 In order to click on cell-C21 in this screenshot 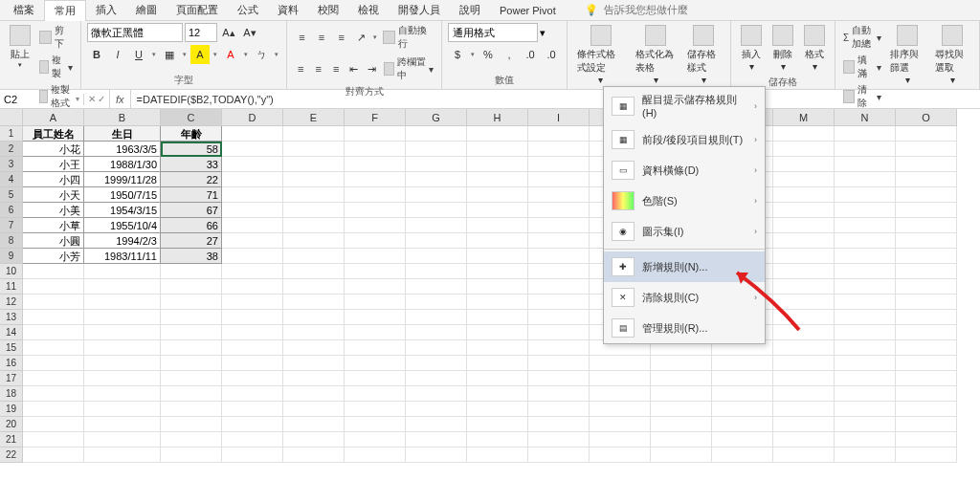, I will do `click(191, 440)`.